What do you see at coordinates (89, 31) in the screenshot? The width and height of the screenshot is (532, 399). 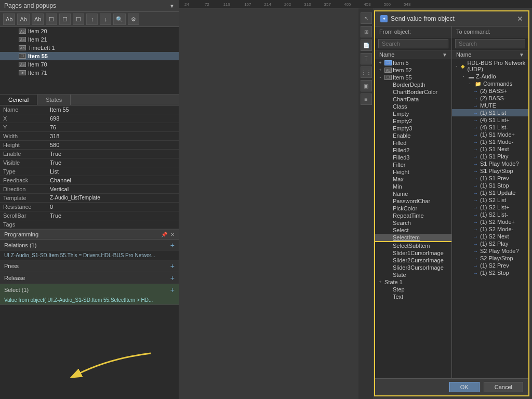 I see `page-item-item20: Ab Item 20` at bounding box center [89, 31].